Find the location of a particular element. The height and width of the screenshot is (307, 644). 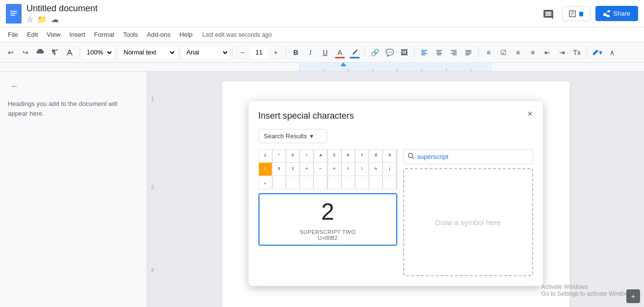

cloud-icon: ☁ is located at coordinates (55, 20).